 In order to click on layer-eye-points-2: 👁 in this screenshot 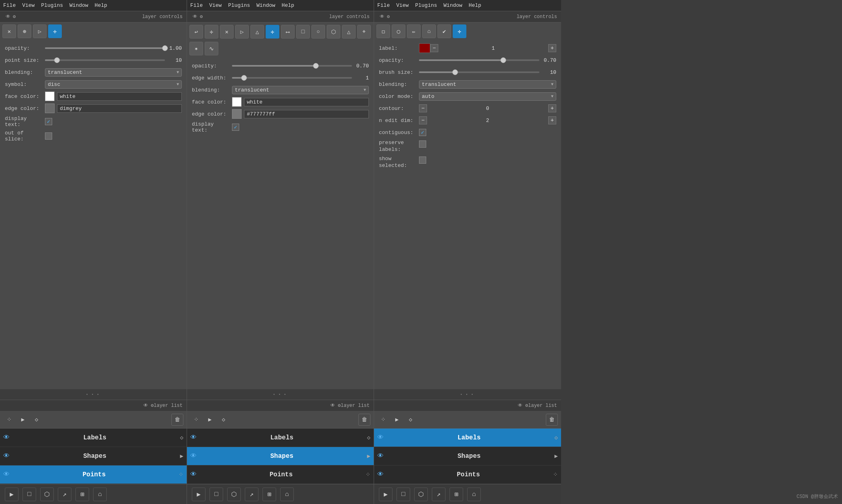, I will do `click(193, 474)`.